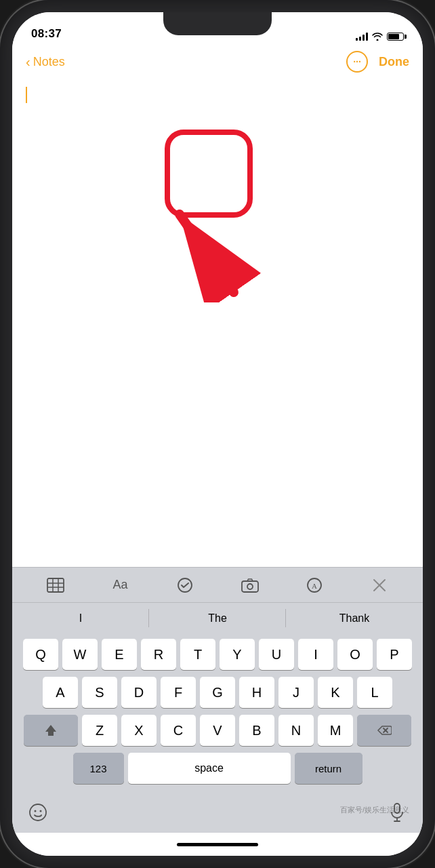  I want to click on keyboard-row-3: Z X C V B N M, so click(218, 730).